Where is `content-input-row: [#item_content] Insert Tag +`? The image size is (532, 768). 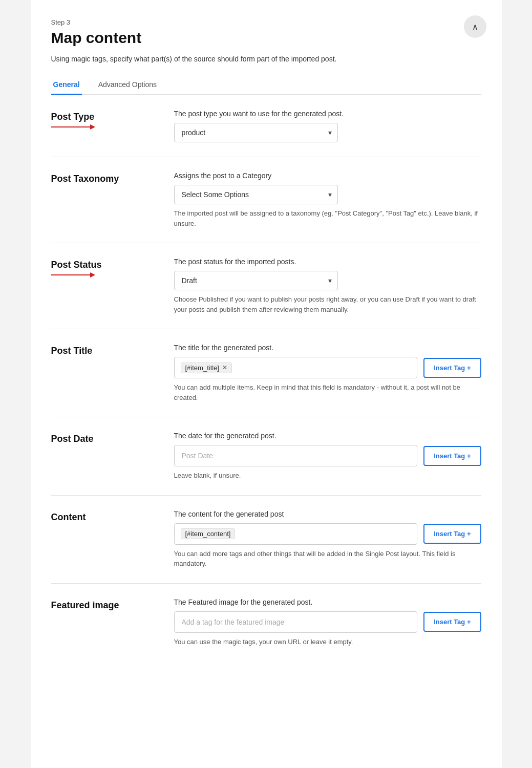
content-input-row: [#item_content] Insert Tag + is located at coordinates (328, 534).